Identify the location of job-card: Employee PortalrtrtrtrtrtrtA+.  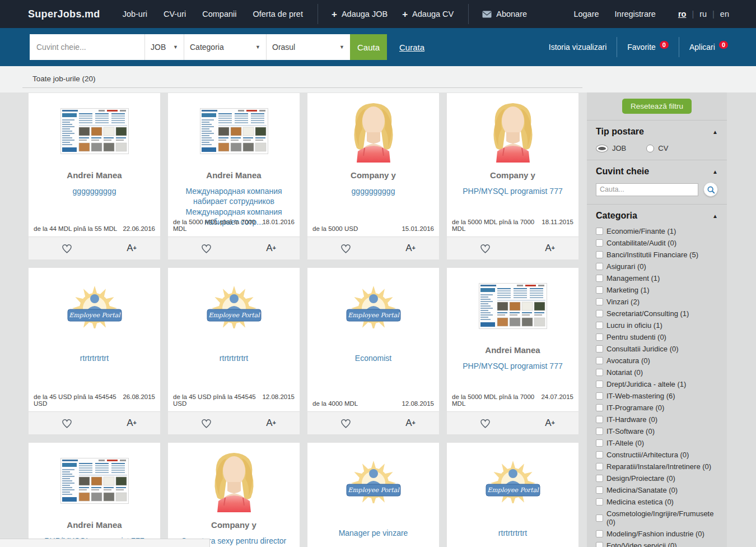
(513, 494).